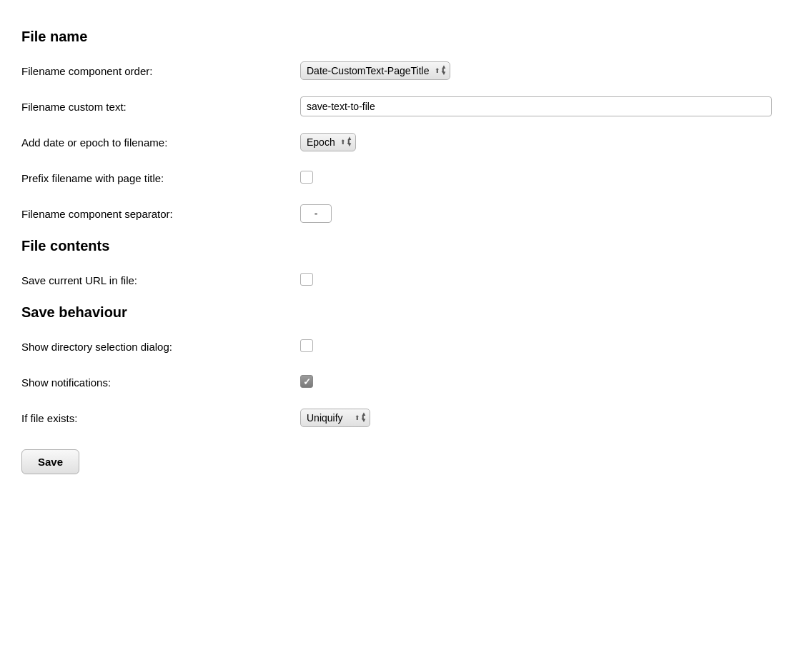  I want to click on add-date-epoch-row: Add date or epoch to filename: Epoch Dat…, so click(406, 142).